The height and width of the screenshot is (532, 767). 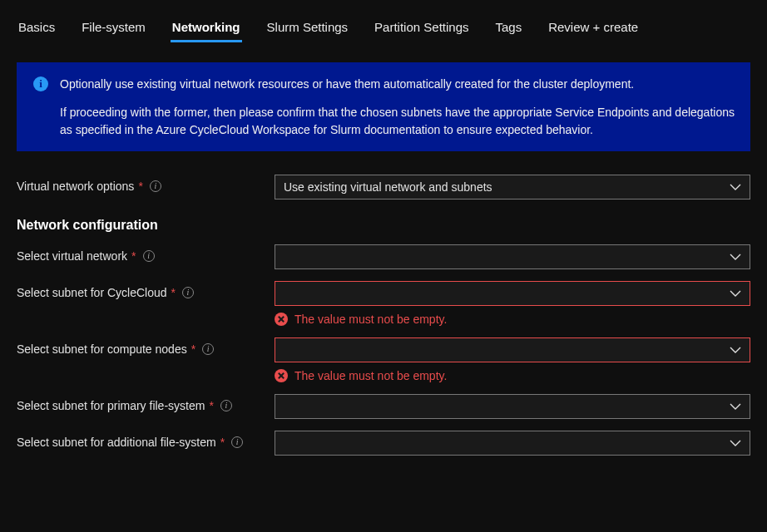 I want to click on dropdown-value-vnet-options: Use existing virtual network and subnets, so click(x=388, y=187).